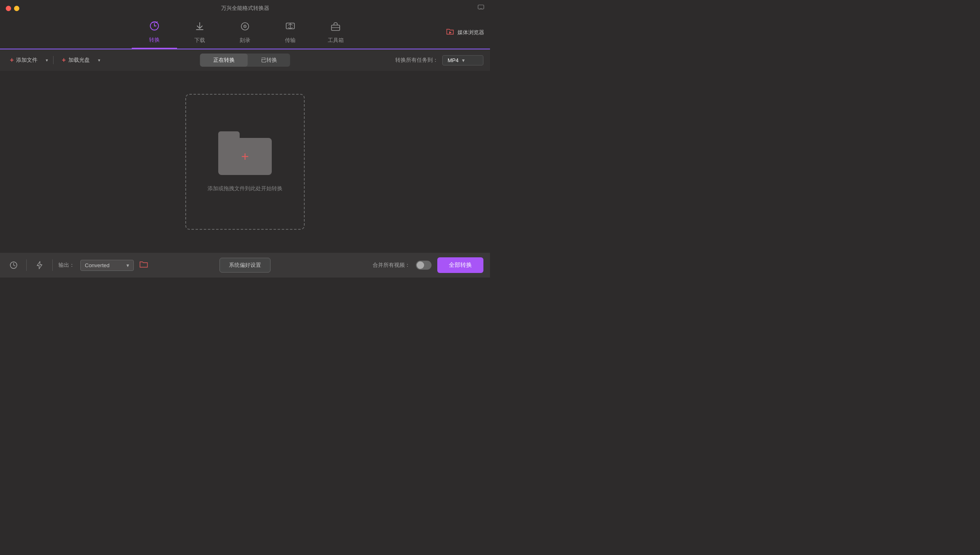  Describe the element at coordinates (336, 40) in the screenshot. I see `nav-label-toolbox: 工具箱` at that location.